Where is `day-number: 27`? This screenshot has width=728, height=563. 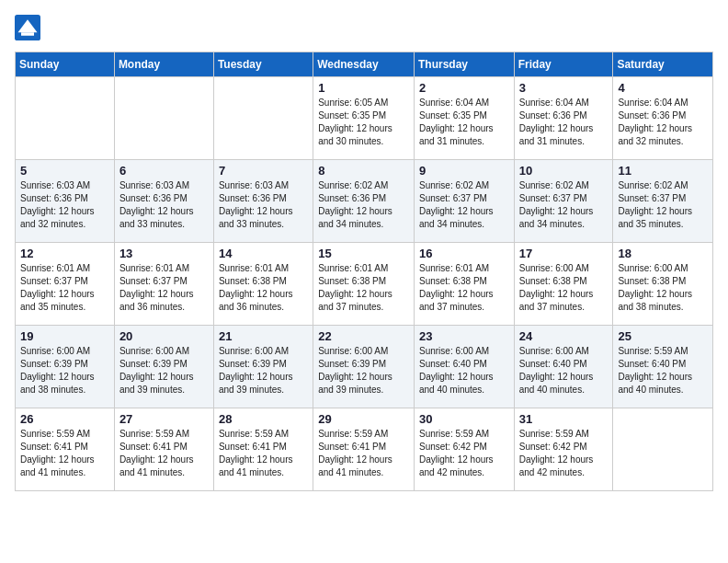 day-number: 27 is located at coordinates (164, 419).